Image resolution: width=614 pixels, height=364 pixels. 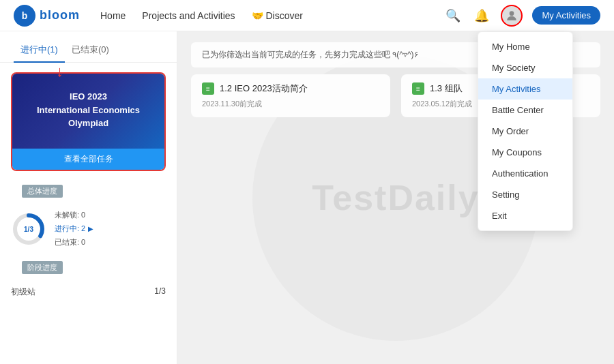 What do you see at coordinates (522, 16) in the screenshot?
I see `header-right: 🔍 🔔 My Activities` at bounding box center [522, 16].